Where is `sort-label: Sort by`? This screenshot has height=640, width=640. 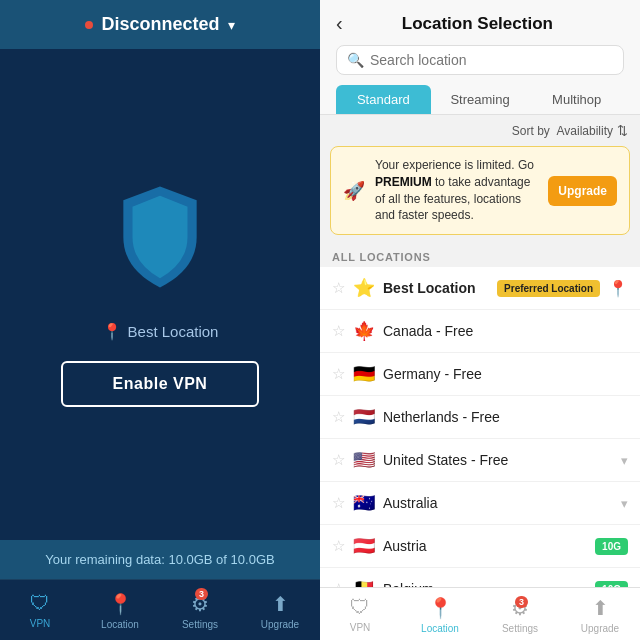
sort-label: Sort by is located at coordinates (531, 131).